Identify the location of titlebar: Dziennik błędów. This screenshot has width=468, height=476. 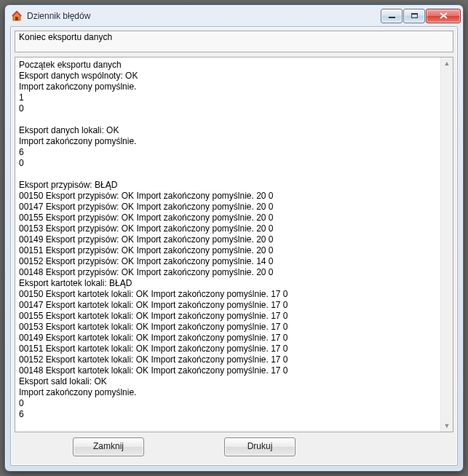
(234, 16).